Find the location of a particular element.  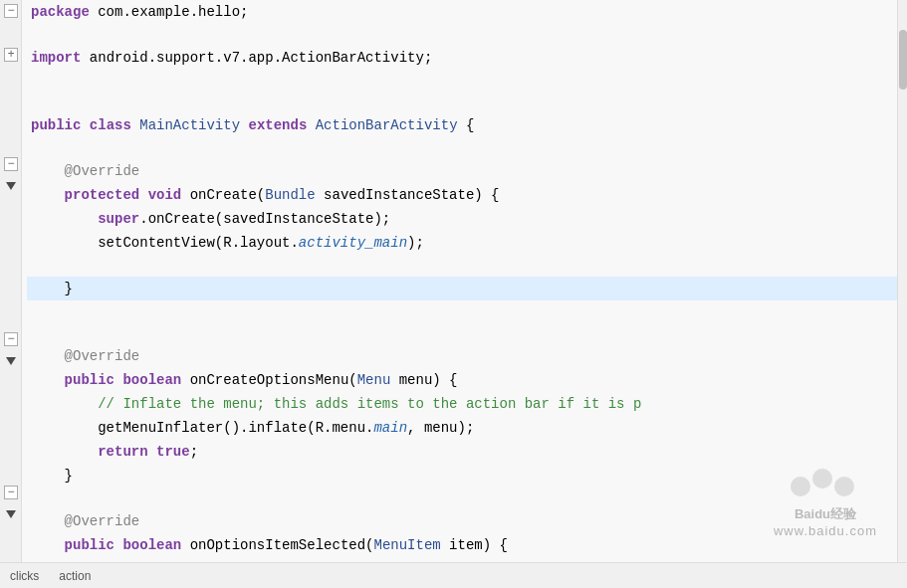

scrollbar is located at coordinates (902, 281).